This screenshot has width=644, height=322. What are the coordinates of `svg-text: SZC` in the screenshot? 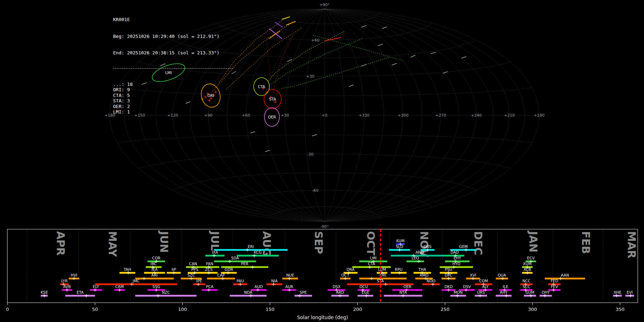 It's located at (191, 275).